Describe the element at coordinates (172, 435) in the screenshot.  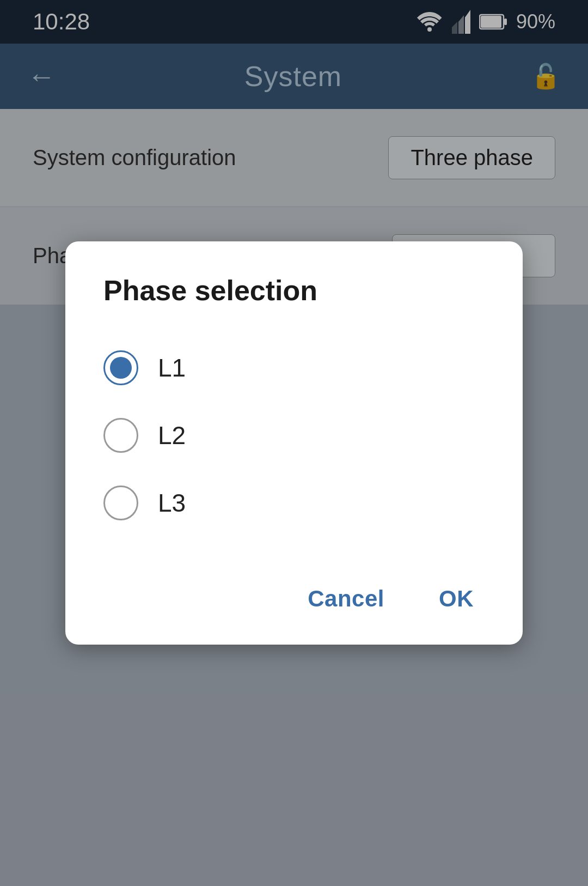
I see `radio-label-l2: L2` at that location.